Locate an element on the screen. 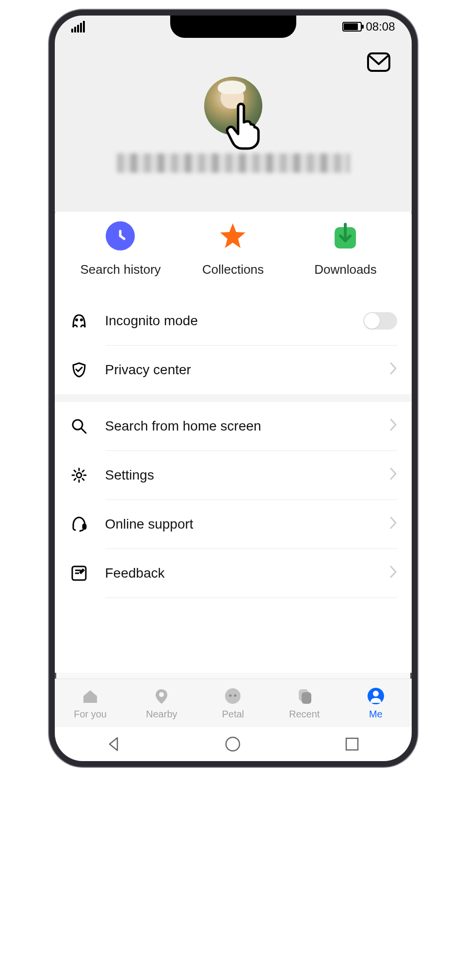  nav-for-you: For you is located at coordinates (90, 703).